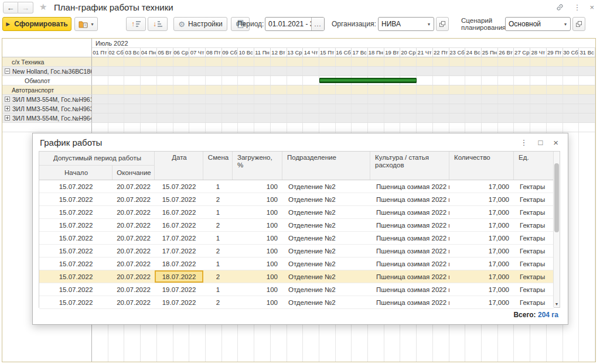 This screenshot has height=364, width=600. Describe the element at coordinates (577, 7) in the screenshot. I see `more-menu-icon: ⋮` at that location.